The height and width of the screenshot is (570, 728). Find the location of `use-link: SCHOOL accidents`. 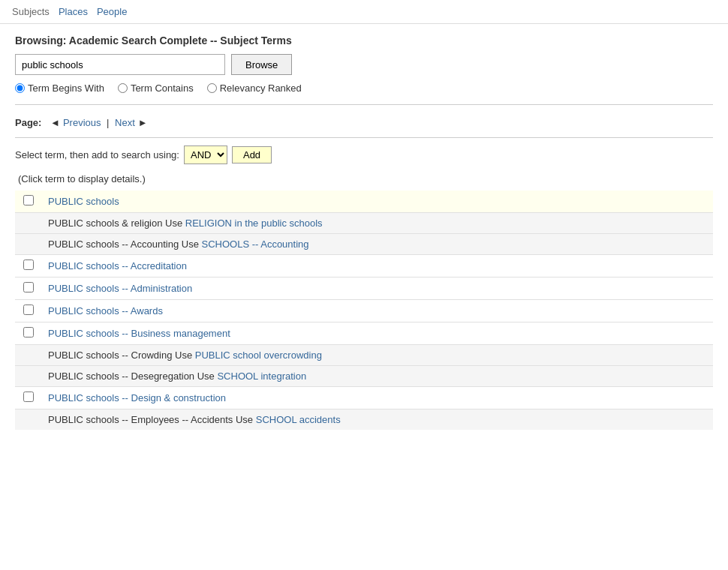

use-link: SCHOOL accidents is located at coordinates (299, 420).